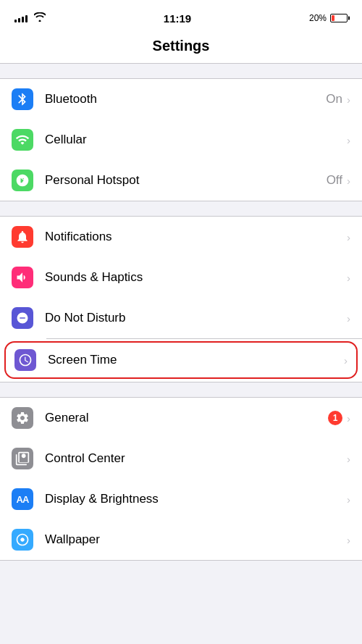 The height and width of the screenshot is (644, 362). I want to click on settings-item-general: General 1 ›, so click(181, 418).